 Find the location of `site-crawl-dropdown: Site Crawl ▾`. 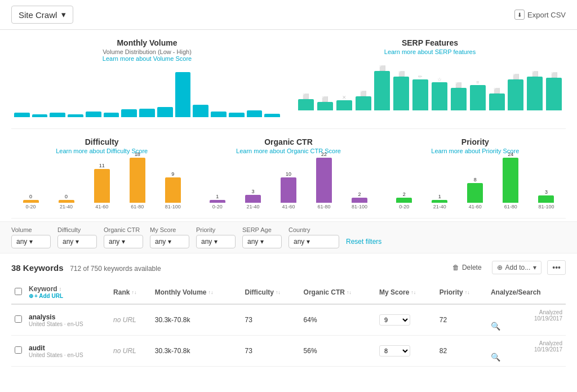

site-crawl-dropdown: Site Crawl ▾ is located at coordinates (42, 15).